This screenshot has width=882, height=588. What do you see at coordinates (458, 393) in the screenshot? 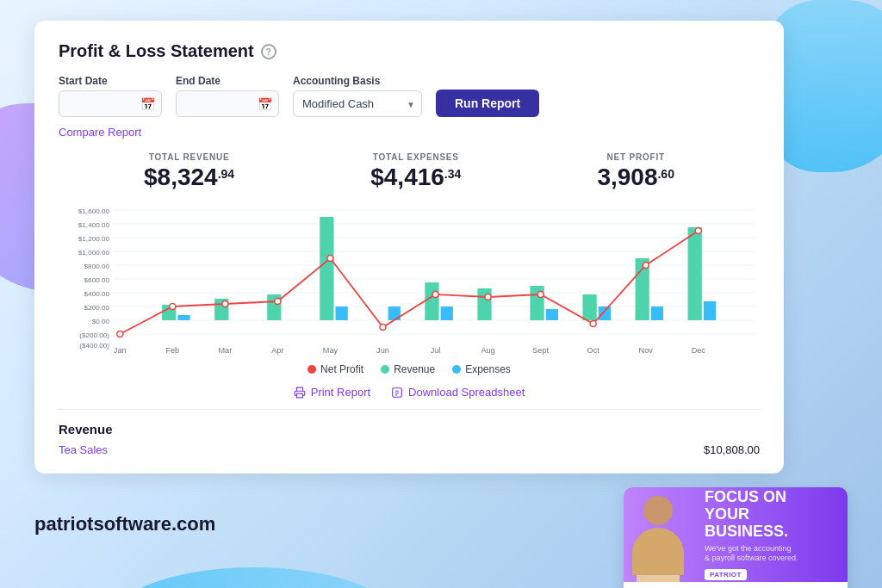
I see `download-spreadsheet-link: Download Spreadsheet` at bounding box center [458, 393].